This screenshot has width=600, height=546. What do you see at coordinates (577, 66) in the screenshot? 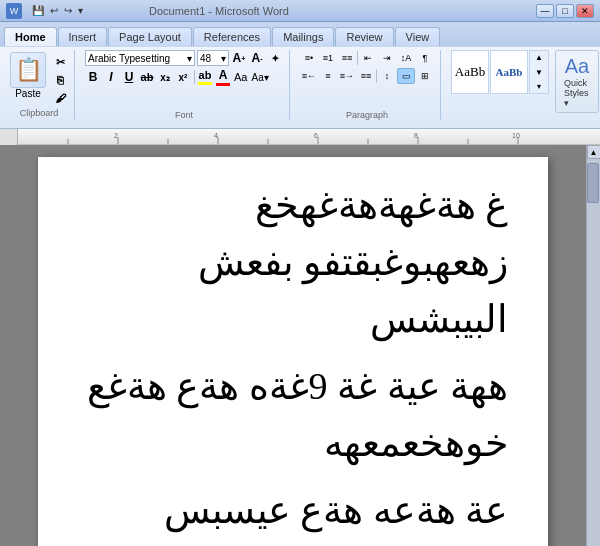
I see `quick-styles-icon: Aa` at bounding box center [577, 66].